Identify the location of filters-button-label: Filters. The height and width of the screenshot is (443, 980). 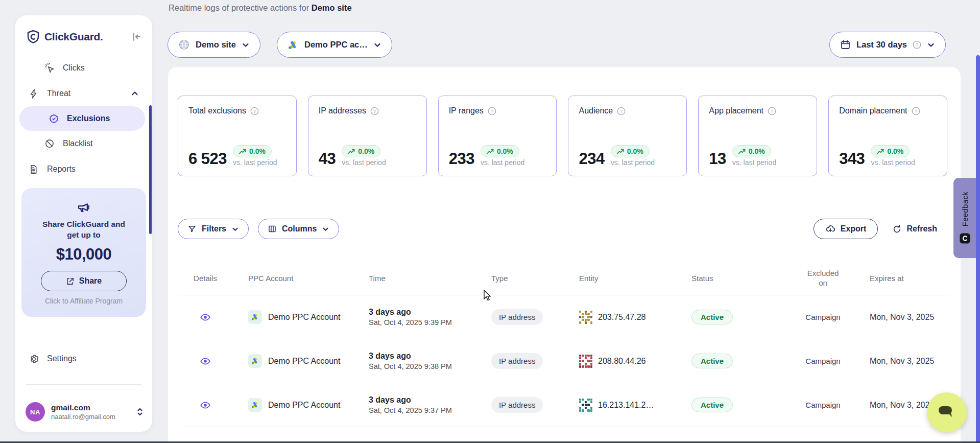
(214, 229).